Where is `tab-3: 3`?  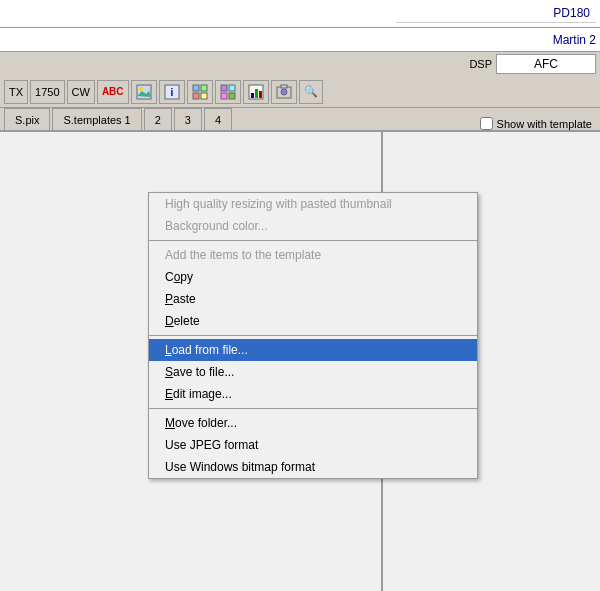 tab-3: 3 is located at coordinates (188, 119).